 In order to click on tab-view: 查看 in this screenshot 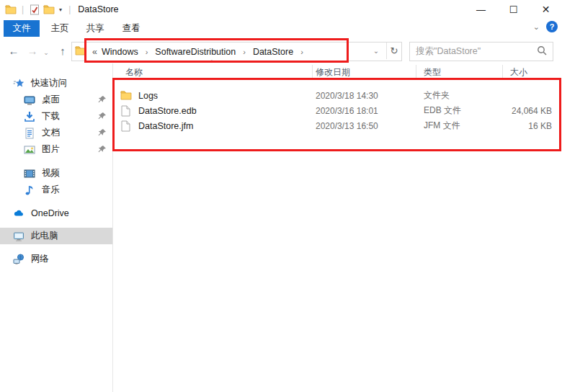, I will do `click(131, 29)`.